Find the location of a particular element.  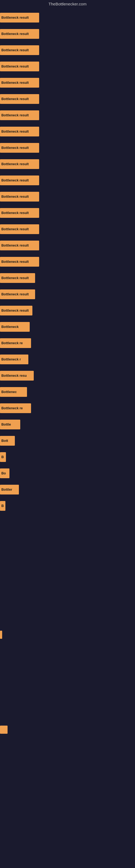

bar-label: Bo is located at coordinates (4, 473).